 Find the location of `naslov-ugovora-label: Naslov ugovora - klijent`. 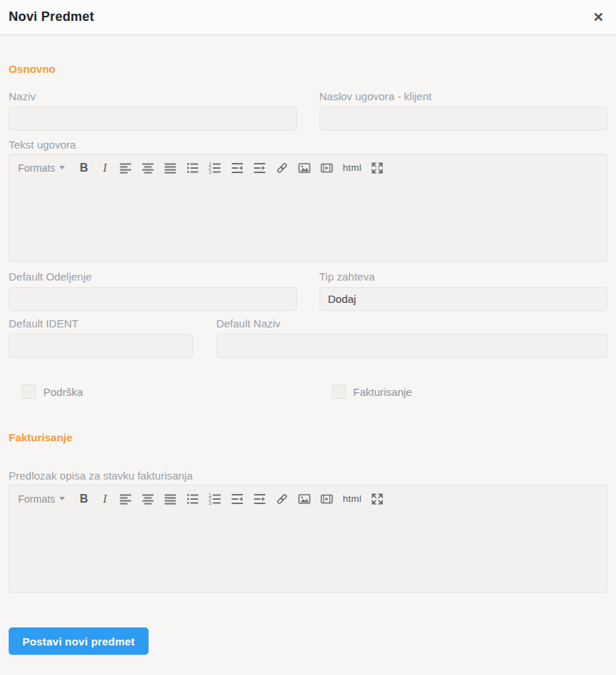

naslov-ugovora-label: Naslov ugovora - klijent is located at coordinates (464, 97).